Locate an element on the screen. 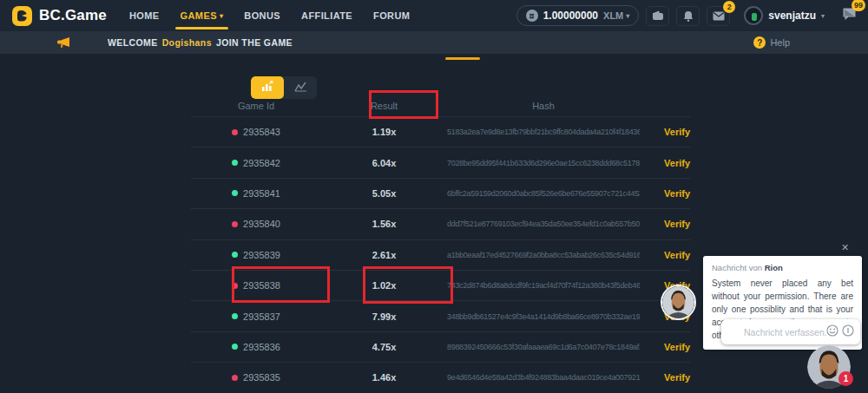 The height and width of the screenshot is (393, 868). table-row: 29358392.61xa1bb0eaaf17ed4527669f2a0bba8… is located at coordinates (441, 255).